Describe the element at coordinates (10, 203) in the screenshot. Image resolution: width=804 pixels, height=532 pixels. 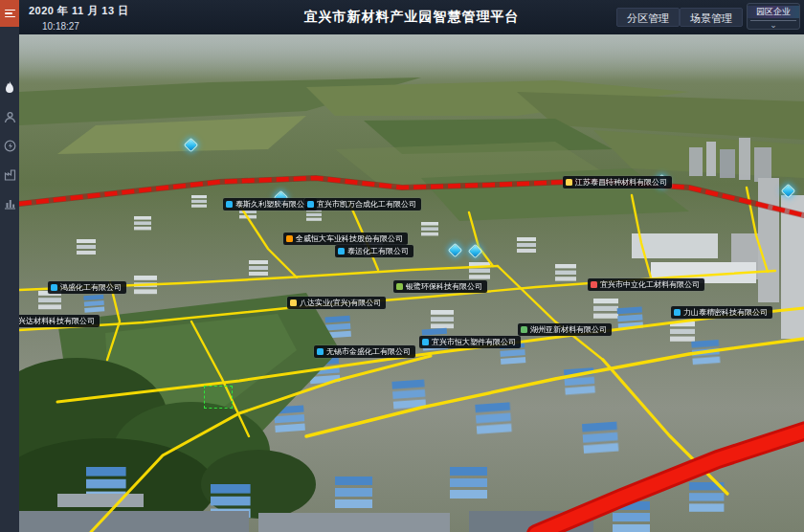
I see `bar-chart-icon` at that location.